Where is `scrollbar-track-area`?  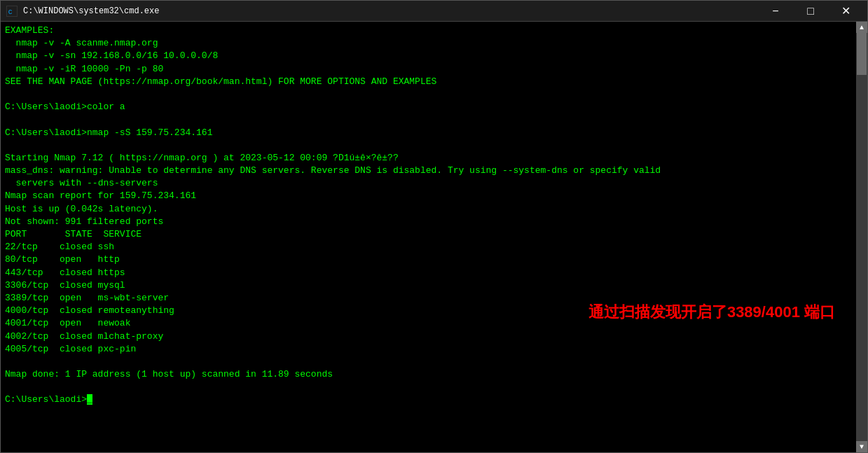
scrollbar-track-area is located at coordinates (862, 237).